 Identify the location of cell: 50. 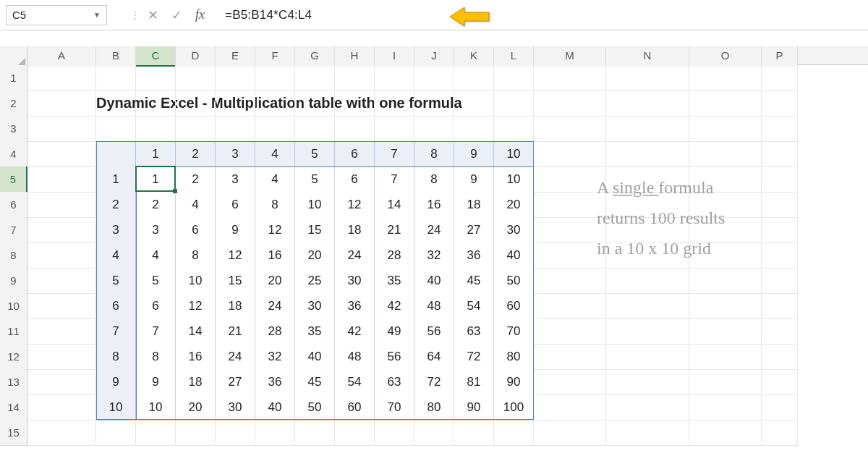
(315, 408).